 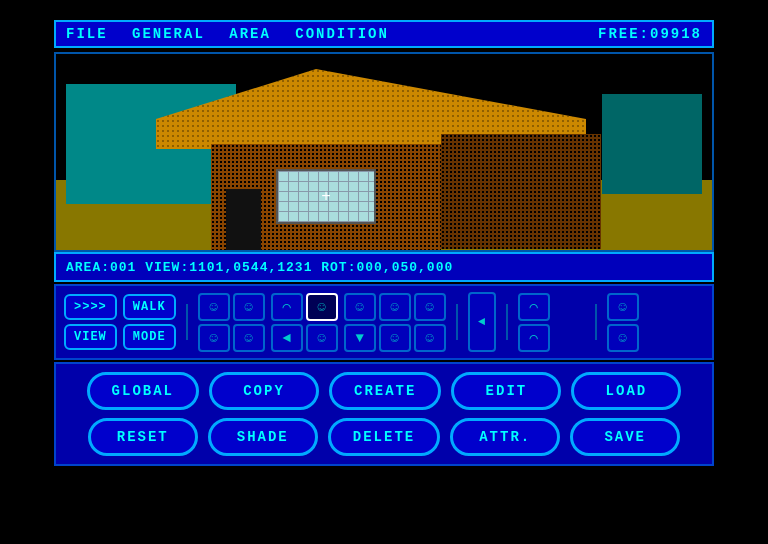 What do you see at coordinates (395, 338) in the screenshot?
I see `icon-w5: ☺` at bounding box center [395, 338].